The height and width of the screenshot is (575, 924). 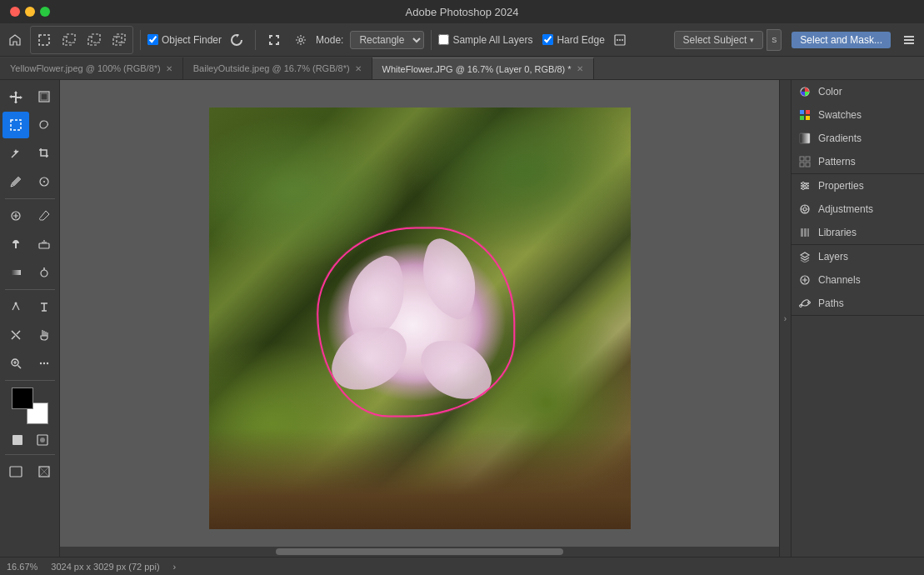 I want to click on panel-collapse-btn: ›, so click(x=785, y=318).